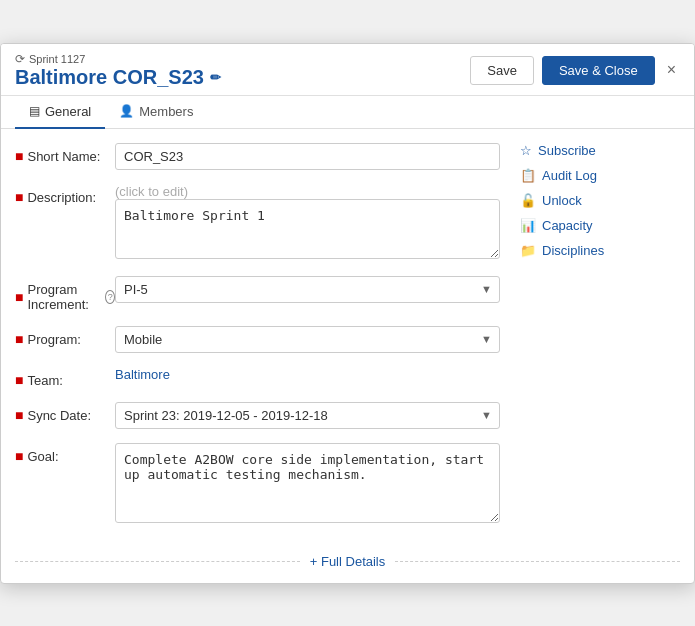 The image size is (695, 626). Describe the element at coordinates (142, 374) in the screenshot. I see `team-link: Baltimore` at that location.